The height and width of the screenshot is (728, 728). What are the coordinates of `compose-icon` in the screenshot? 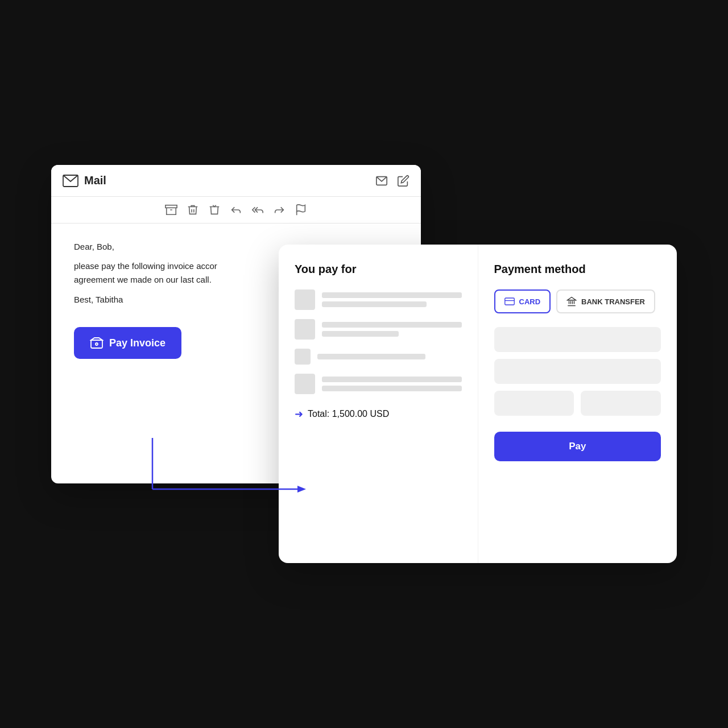 It's located at (382, 181).